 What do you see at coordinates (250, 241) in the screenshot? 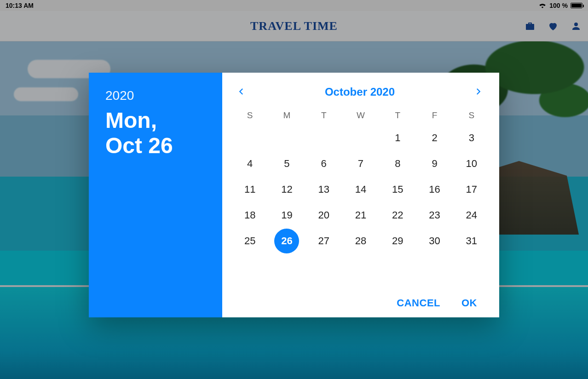
I see `calendar-day: 25` at bounding box center [250, 241].